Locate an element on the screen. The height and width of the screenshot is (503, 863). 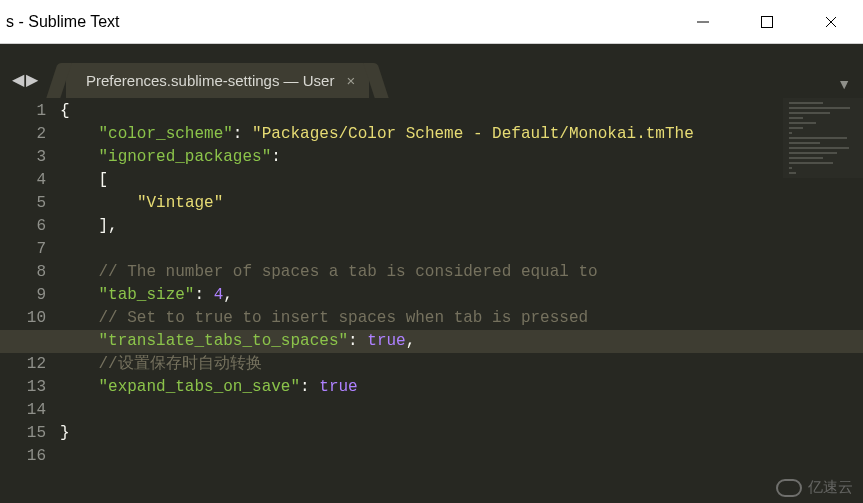
window-controls is located at coordinates (767, 22).